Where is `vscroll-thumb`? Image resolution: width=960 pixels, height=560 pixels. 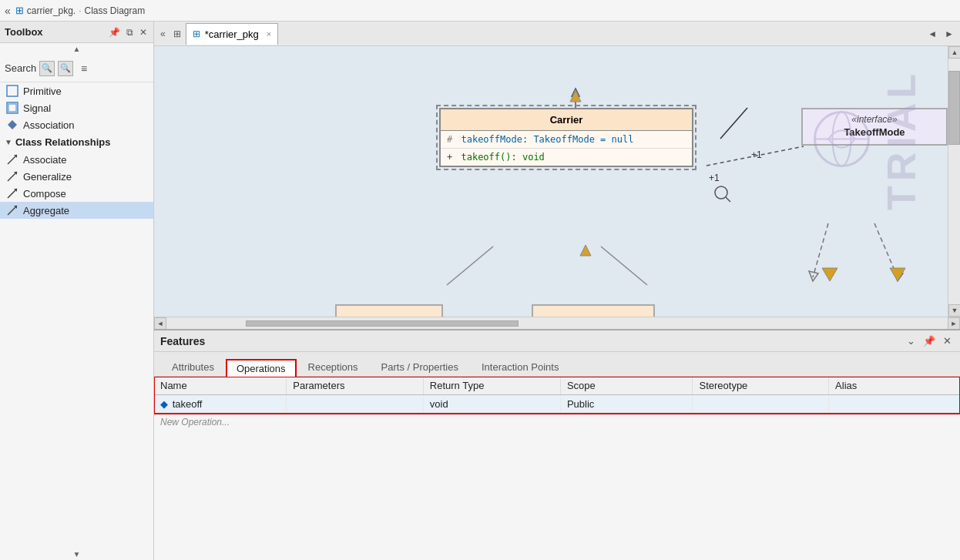 vscroll-thumb is located at coordinates (954, 108).